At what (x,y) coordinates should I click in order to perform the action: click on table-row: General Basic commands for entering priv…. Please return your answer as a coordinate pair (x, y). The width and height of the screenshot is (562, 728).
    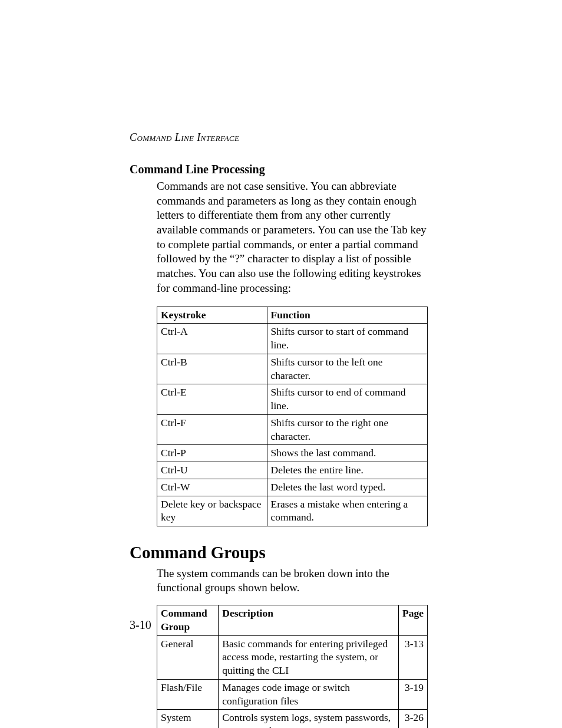
    Looking at the image, I should click on (292, 657).